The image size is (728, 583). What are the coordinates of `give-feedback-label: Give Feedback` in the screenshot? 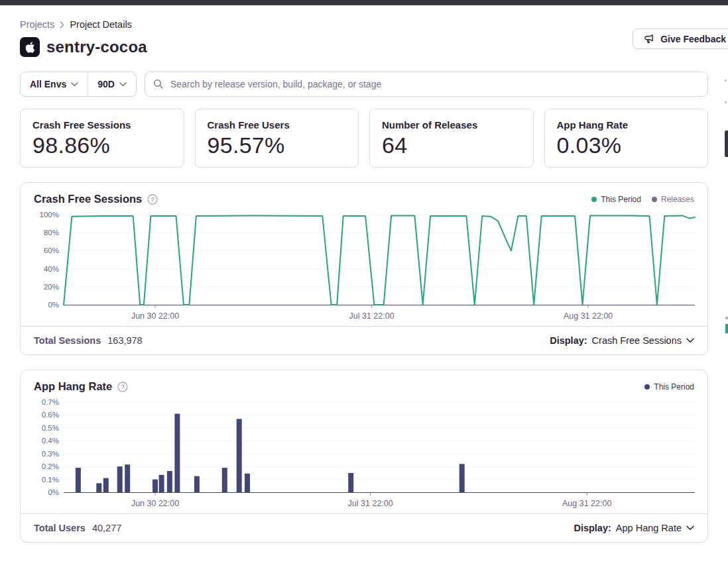 It's located at (694, 39).